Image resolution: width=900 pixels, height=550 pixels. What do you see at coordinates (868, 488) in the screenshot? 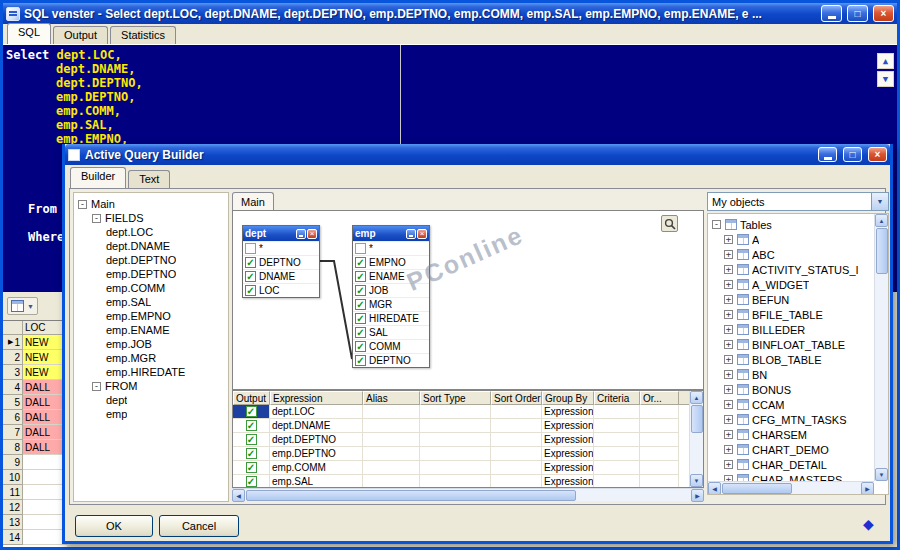
I see `scroll-right-icon: ▶` at bounding box center [868, 488].